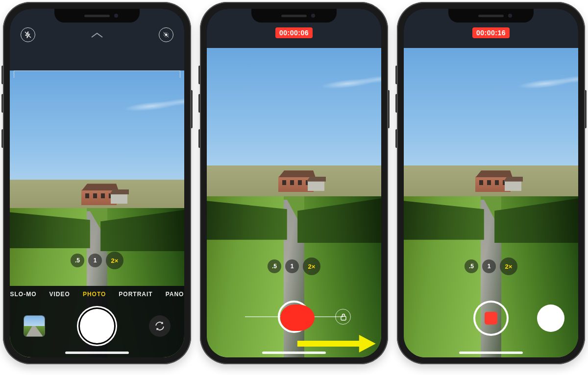  Describe the element at coordinates (28, 35) in the screenshot. I see `flash-toggle` at that location.